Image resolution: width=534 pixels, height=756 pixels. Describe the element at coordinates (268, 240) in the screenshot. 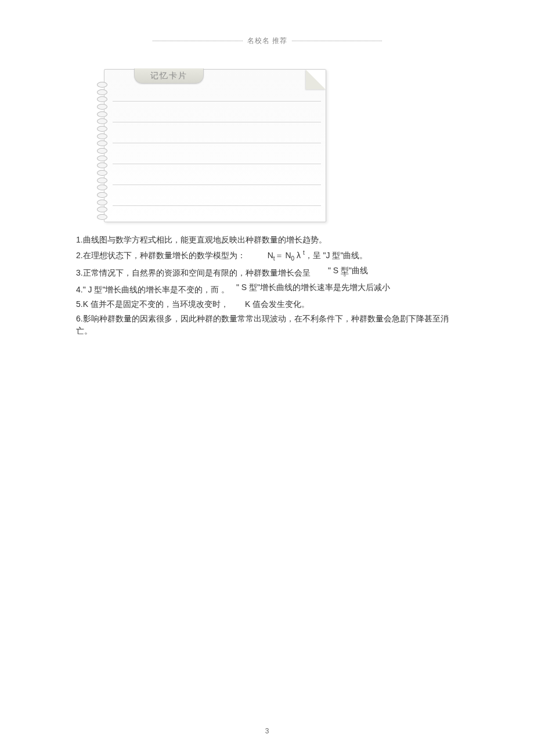

I see `text-line-1: 1.曲线图与数学方程式相比，能更直观地反映出种群数量的增长趋势。` at that location.